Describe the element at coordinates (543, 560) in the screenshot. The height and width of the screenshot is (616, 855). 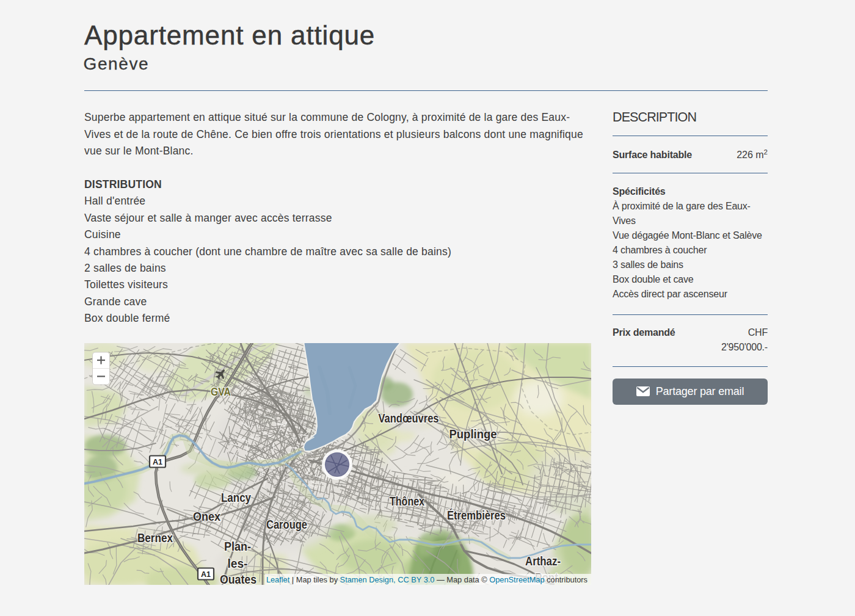
I see `svg-text: Arthaz-` at that location.